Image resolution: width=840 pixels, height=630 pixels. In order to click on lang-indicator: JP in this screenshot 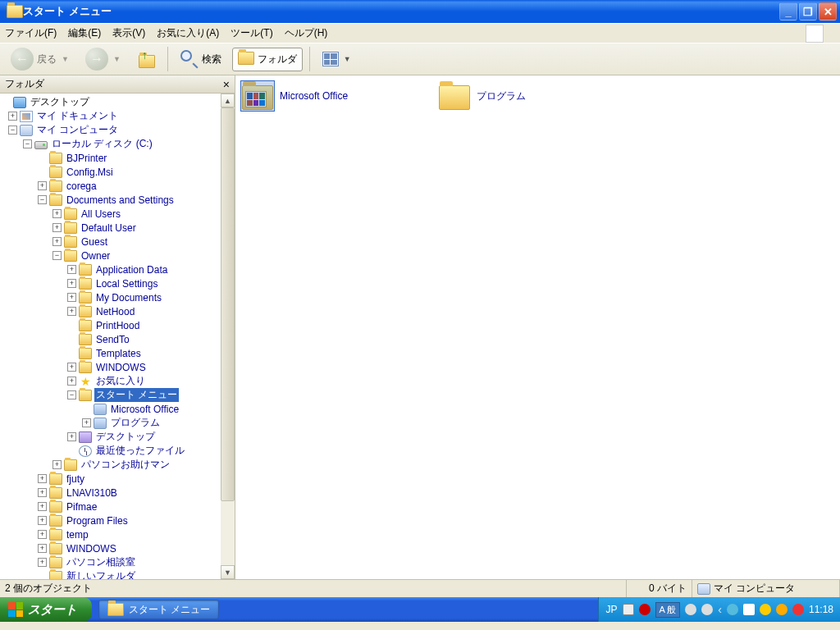, I will do `click(611, 609)`.